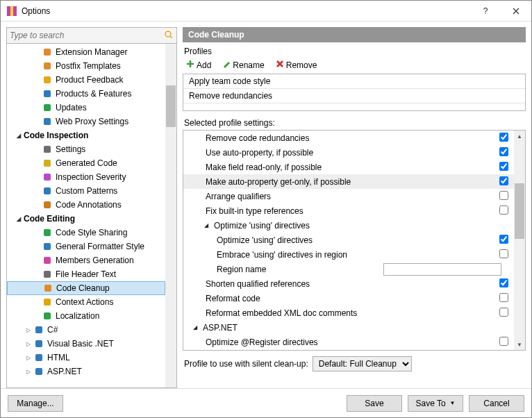 This screenshot has height=418, width=532. What do you see at coordinates (86, 344) in the screenshot?
I see `tree-item: ▷Visual Basic .NET` at bounding box center [86, 344].